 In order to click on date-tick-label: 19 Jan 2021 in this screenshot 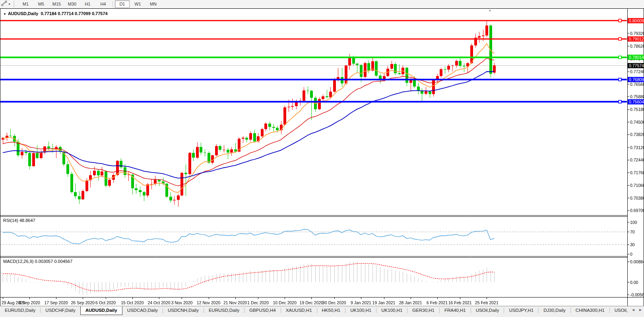, I will do `click(384, 303)`.